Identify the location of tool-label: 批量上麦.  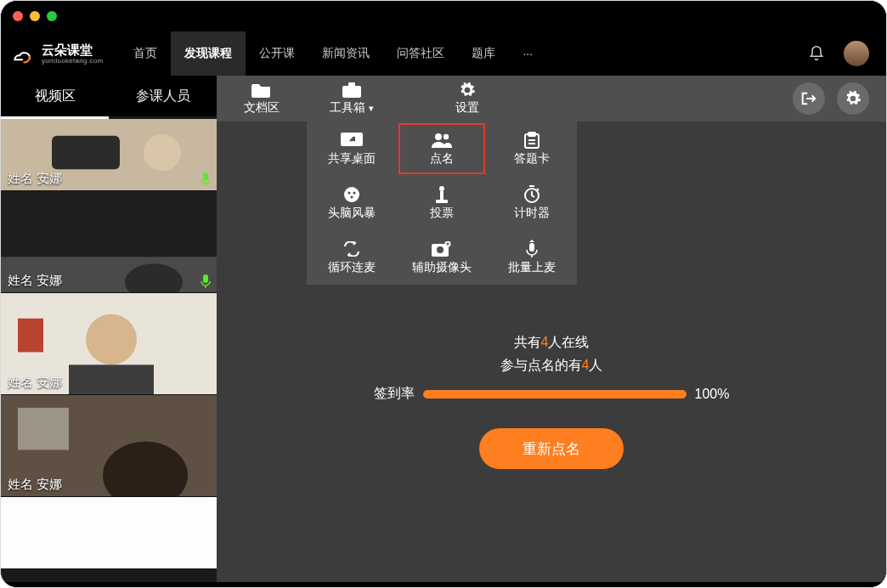
(532, 268).